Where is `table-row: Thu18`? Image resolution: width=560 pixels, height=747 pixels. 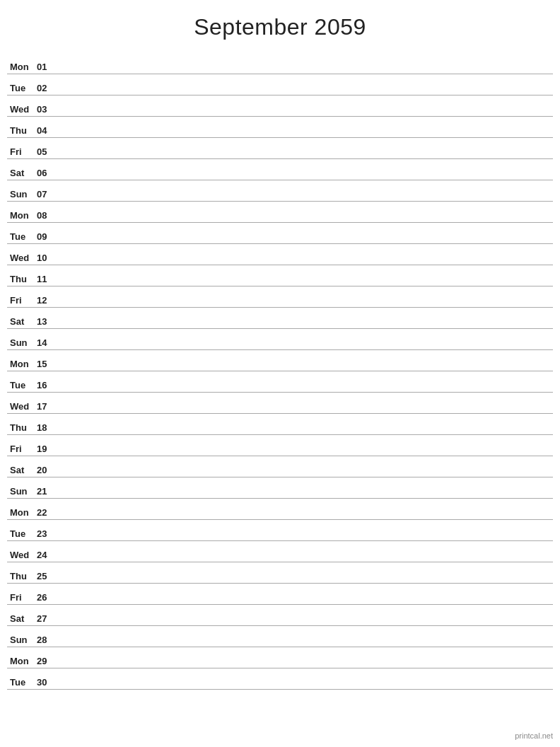 table-row: Thu18 is located at coordinates (280, 424).